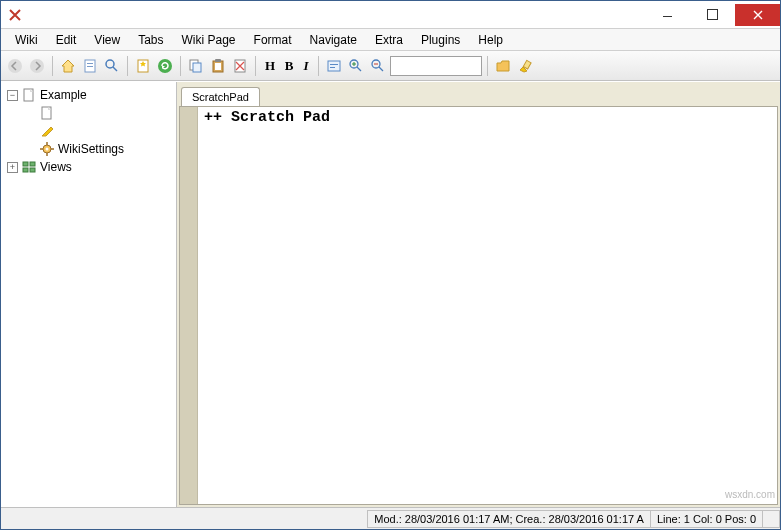 This screenshot has width=781, height=530. Describe the element at coordinates (56, 167) in the screenshot. I see `tree-label: Views` at that location.